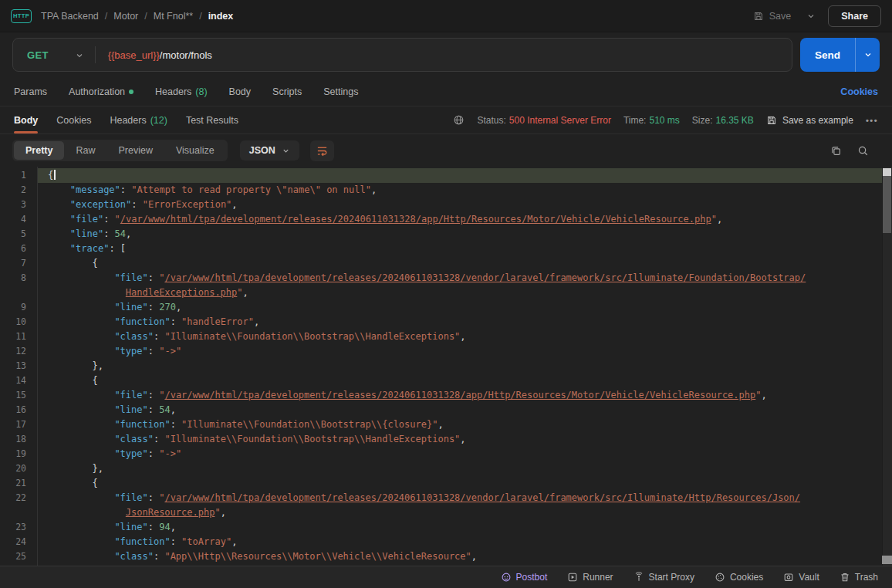  Describe the element at coordinates (19, 235) in the screenshot. I see `line-number: 5` at that location.